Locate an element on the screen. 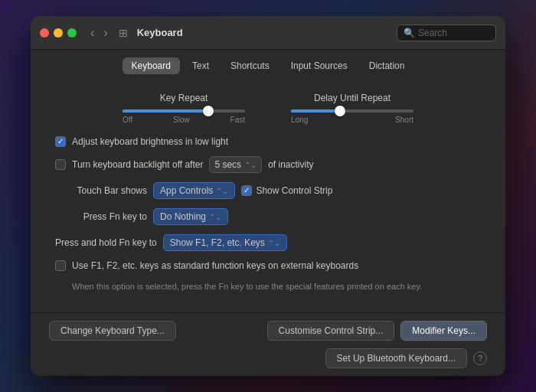  traffic-lights is located at coordinates (58, 33).